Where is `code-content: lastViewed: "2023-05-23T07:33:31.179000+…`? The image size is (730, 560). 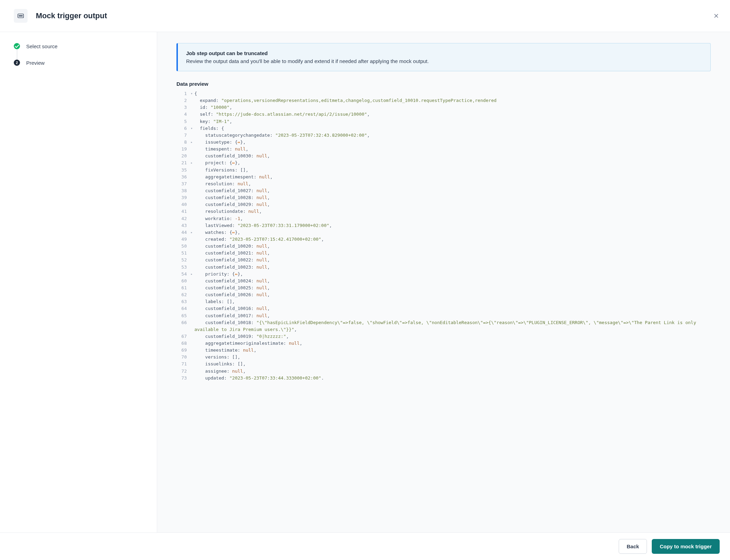
code-content: lastViewed: "2023-05-23T07:33:31.179000+… is located at coordinates (453, 226).